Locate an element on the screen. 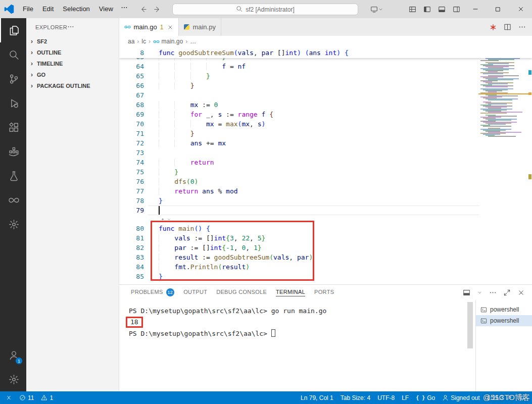 The image size is (532, 404). sidebar-section-package-outline: ›PACKAGE OUTLINE is located at coordinates (73, 86).